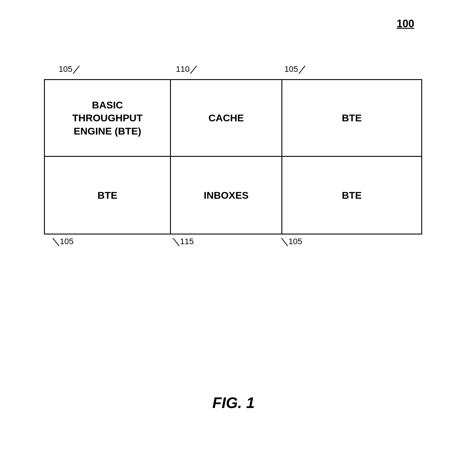 The height and width of the screenshot is (476, 467). What do you see at coordinates (226, 195) in the screenshot?
I see `inboxes-label: INBOXES` at bounding box center [226, 195].